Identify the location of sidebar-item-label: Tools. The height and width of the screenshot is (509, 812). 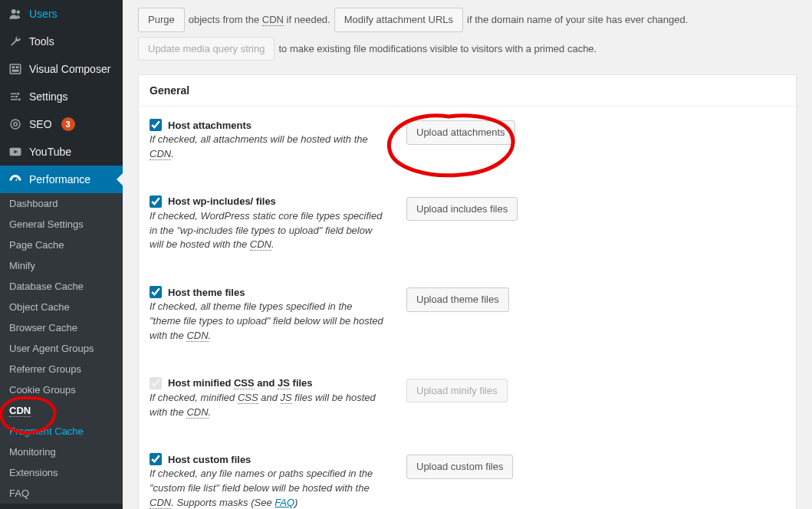
(41, 41).